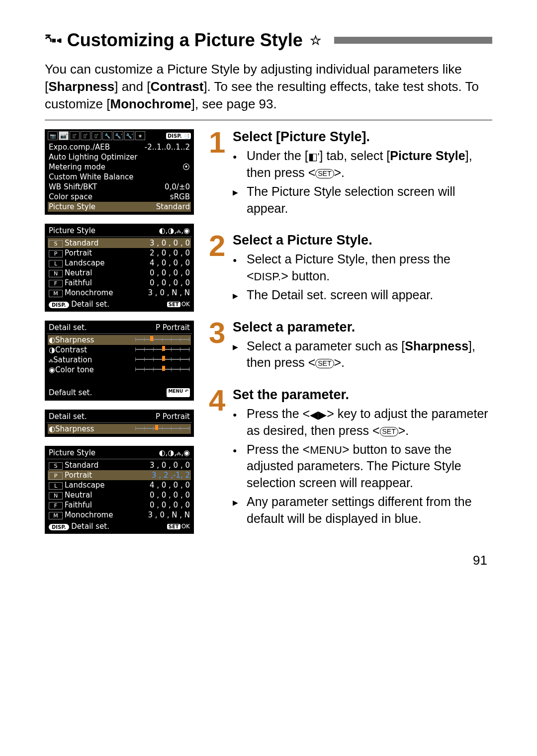  I want to click on tab-icon: 📷, so click(53, 136).